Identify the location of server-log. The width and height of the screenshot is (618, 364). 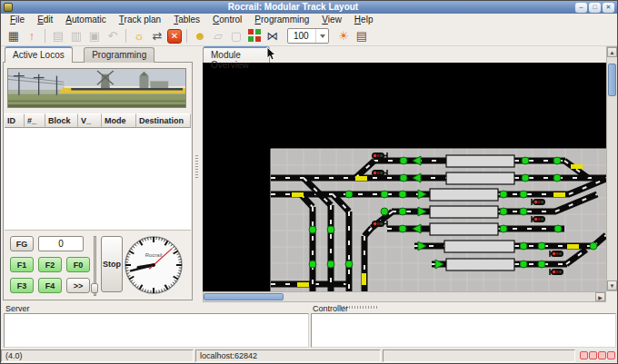
(156, 330).